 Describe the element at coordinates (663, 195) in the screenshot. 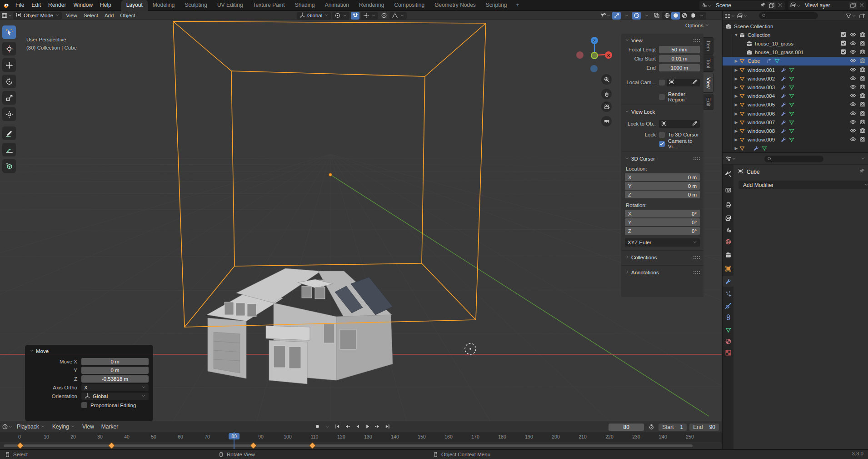

I see `cursor-location-z: Z0 m` at that location.